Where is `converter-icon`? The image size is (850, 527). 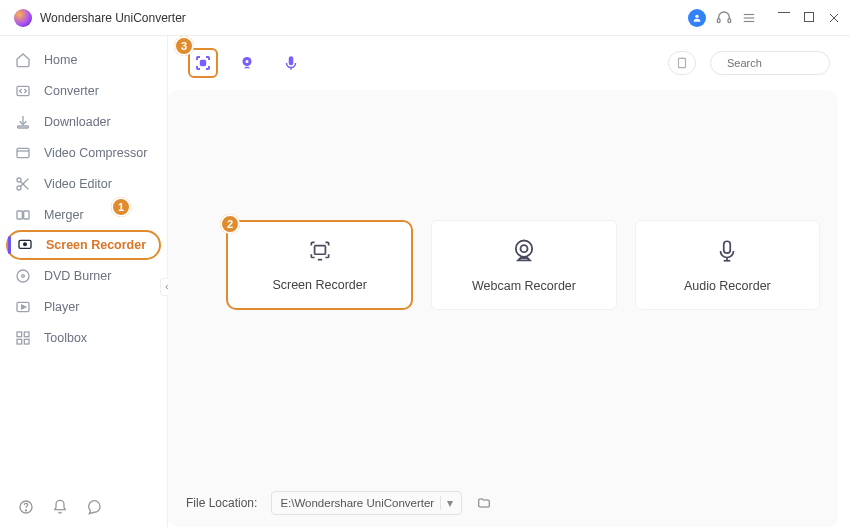
converter-icon is located at coordinates (23, 91).